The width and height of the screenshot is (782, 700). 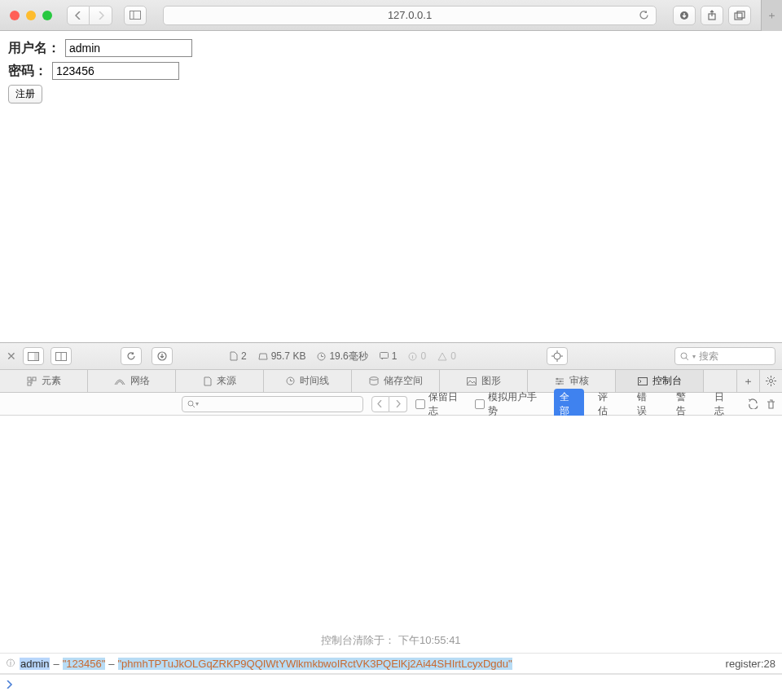 I want to click on add-tab-button: ＋, so click(x=748, y=381).